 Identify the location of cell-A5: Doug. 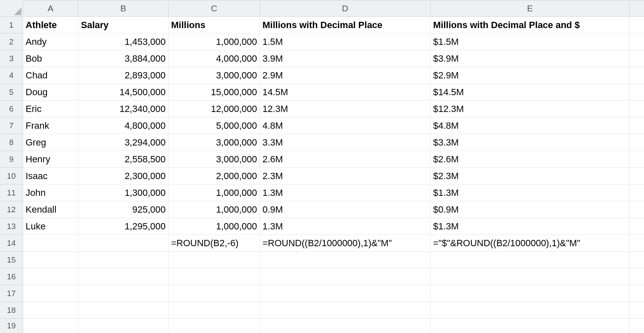
(51, 92).